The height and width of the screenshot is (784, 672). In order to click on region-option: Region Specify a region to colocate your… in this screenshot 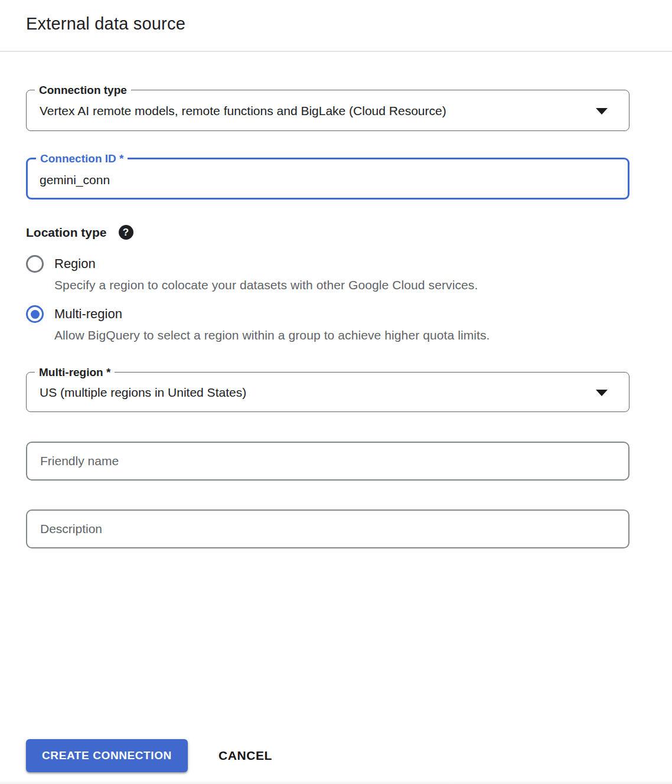, I will do `click(252, 274)`.